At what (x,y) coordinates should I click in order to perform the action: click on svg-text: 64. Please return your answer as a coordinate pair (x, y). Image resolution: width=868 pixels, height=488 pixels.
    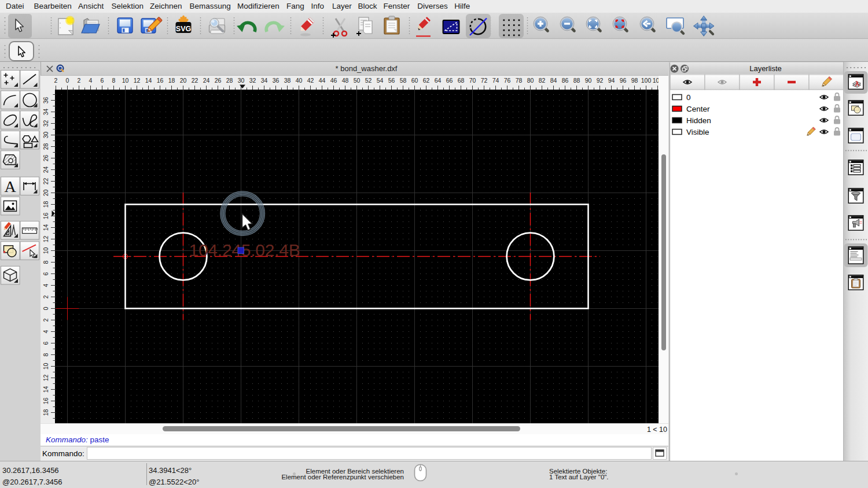
    Looking at the image, I should click on (438, 80).